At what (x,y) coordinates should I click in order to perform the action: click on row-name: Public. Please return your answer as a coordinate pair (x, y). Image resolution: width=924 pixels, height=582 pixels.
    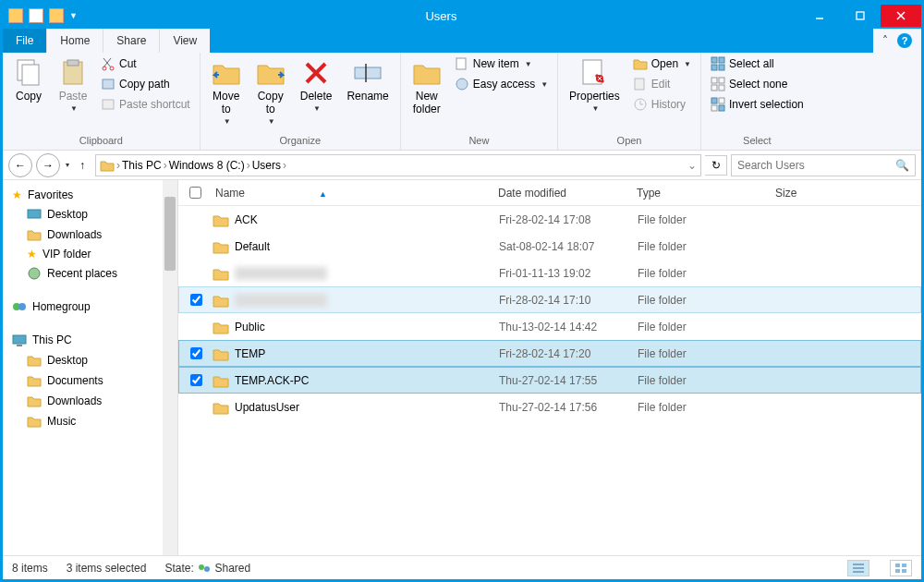
    Looking at the image, I should click on (356, 327).